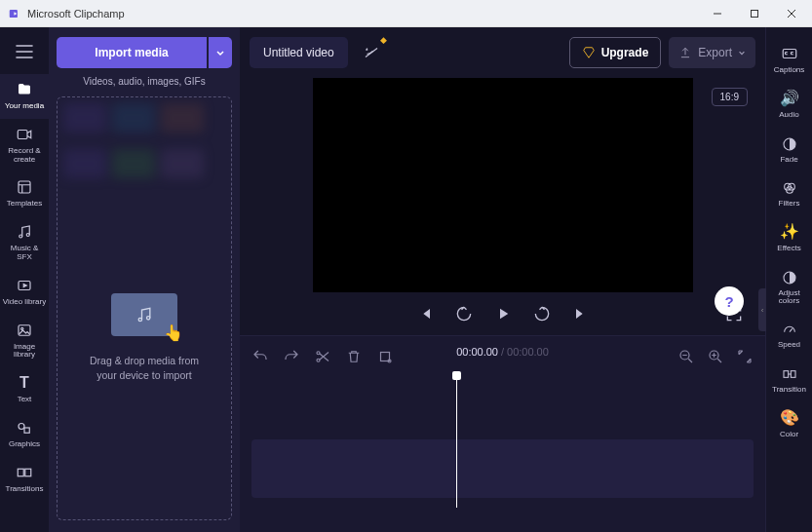 The height and width of the screenshot is (532, 812). Describe the element at coordinates (503, 469) in the screenshot. I see `timeline-track` at that location.